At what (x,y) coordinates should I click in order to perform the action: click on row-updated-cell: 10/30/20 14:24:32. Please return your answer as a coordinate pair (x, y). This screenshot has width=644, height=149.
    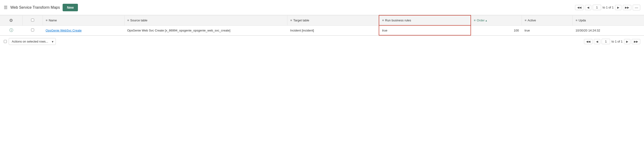
    Looking at the image, I should click on (608, 30).